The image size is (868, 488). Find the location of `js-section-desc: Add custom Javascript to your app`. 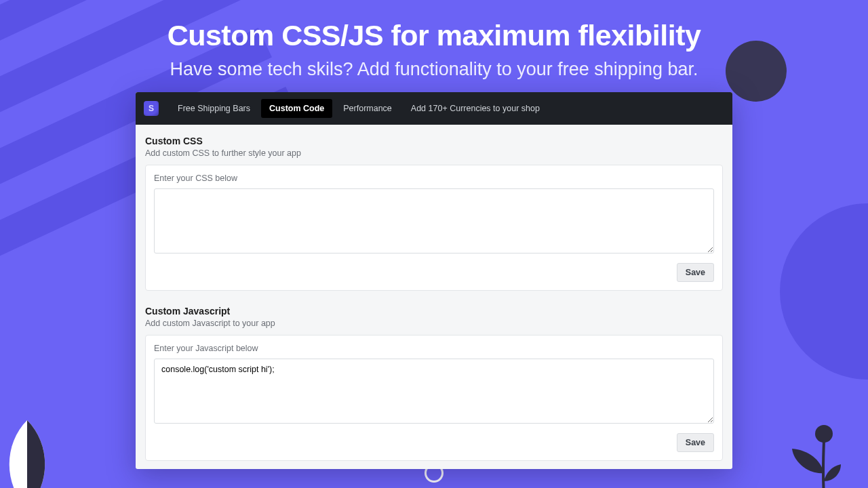

js-section-desc: Add custom Javascript to your app is located at coordinates (434, 323).